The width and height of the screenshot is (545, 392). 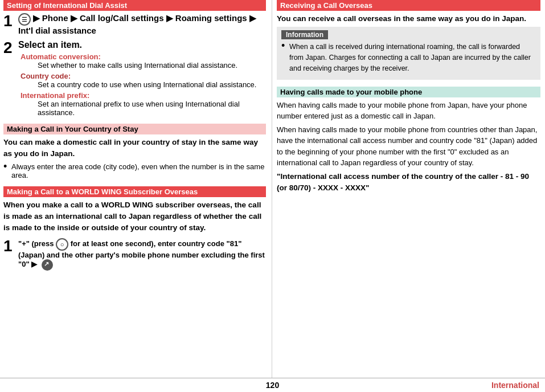 What do you see at coordinates (142, 61) in the screenshot?
I see `item-auto: Automatic conversion: Set whether to mak…` at bounding box center [142, 61].